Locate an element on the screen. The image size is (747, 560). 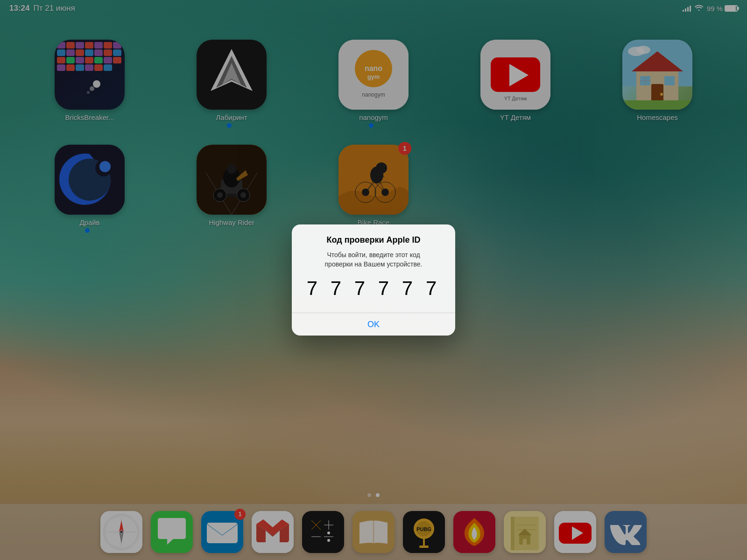
alert-message: Чтобы войти, введите этот кодпроверки на… is located at coordinates (374, 259).